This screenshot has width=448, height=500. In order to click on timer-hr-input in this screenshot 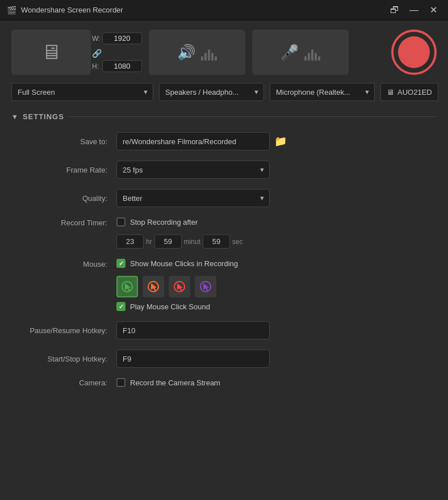, I will do `click(130, 242)`.